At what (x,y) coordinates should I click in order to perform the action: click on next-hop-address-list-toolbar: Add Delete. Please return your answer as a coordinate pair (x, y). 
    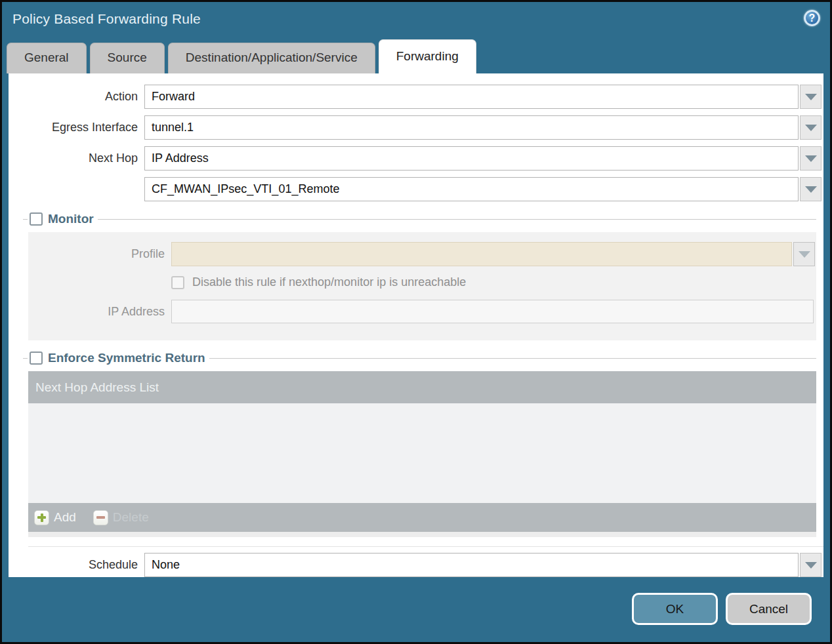
    Looking at the image, I should click on (423, 517).